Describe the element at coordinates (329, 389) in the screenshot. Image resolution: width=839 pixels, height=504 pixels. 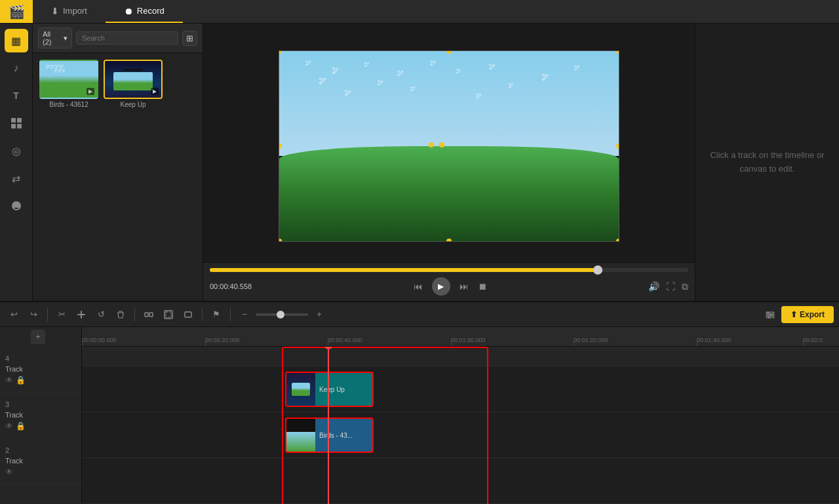
I see `clip-keepup: Keep Up` at that location.